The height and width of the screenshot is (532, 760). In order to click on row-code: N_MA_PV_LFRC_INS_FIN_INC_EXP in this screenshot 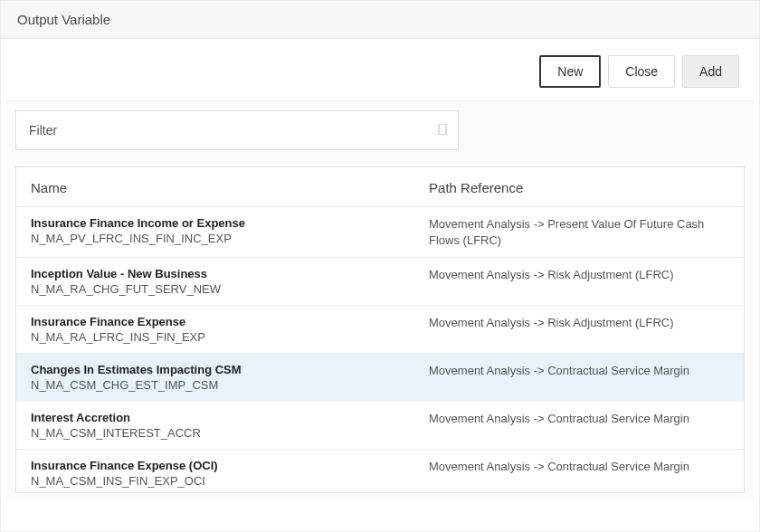, I will do `click(230, 239)`.